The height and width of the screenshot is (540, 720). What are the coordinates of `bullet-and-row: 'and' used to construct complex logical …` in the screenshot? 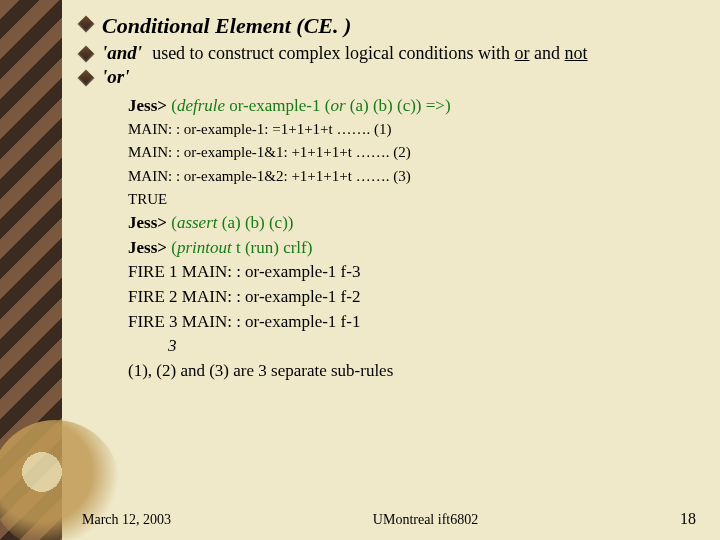 It's located at (388, 53).